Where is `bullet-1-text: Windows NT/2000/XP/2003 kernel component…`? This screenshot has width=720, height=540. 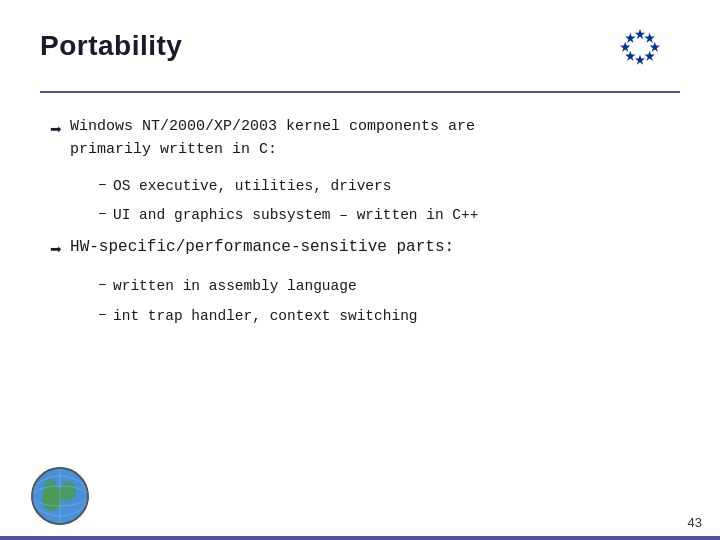 bullet-1-text: Windows NT/2000/XP/2003 kernel component… is located at coordinates (272, 138).